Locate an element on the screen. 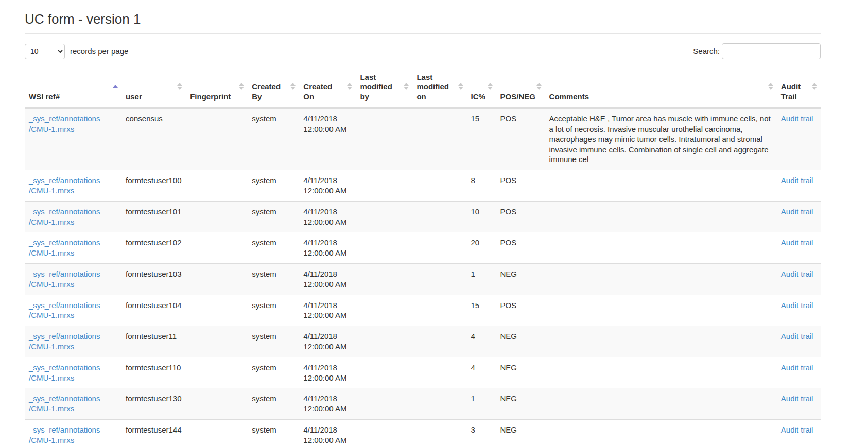 This screenshot has height=448, width=868. user-cell: formtestuser103 is located at coordinates (153, 280).